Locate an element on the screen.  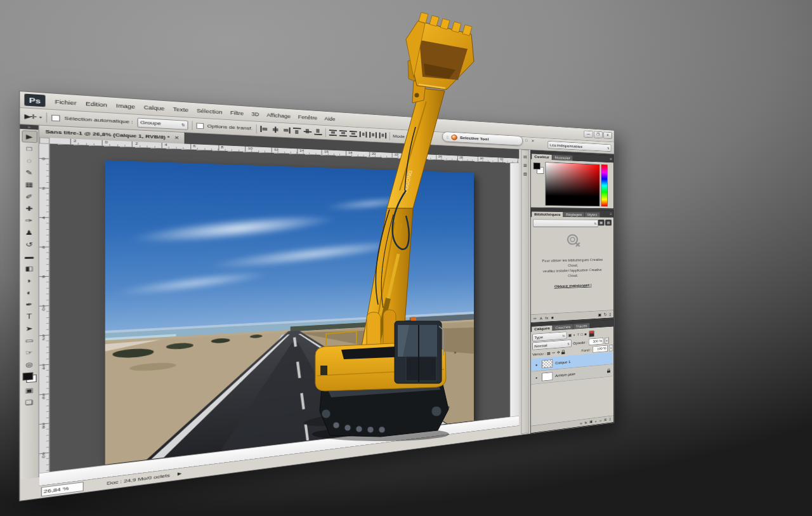
brush-icon: ✑ is located at coordinates (535, 319).